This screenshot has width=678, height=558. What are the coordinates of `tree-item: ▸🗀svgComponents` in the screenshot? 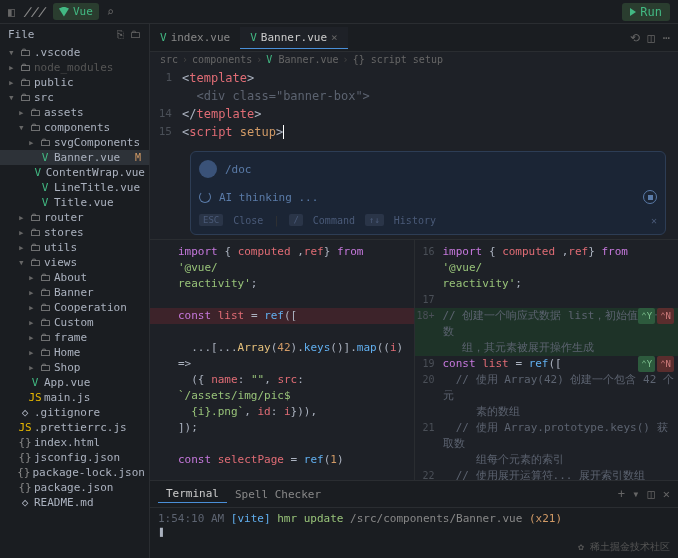 It's located at (74, 142).